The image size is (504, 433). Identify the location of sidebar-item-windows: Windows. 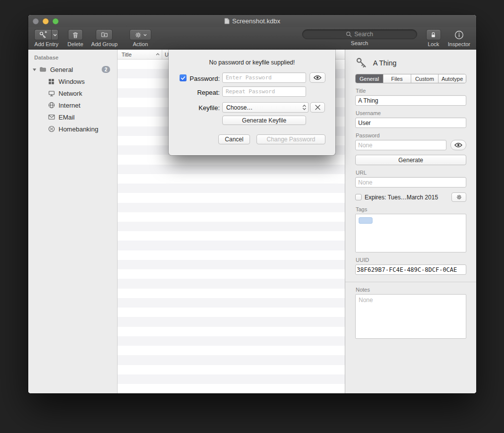
(72, 81).